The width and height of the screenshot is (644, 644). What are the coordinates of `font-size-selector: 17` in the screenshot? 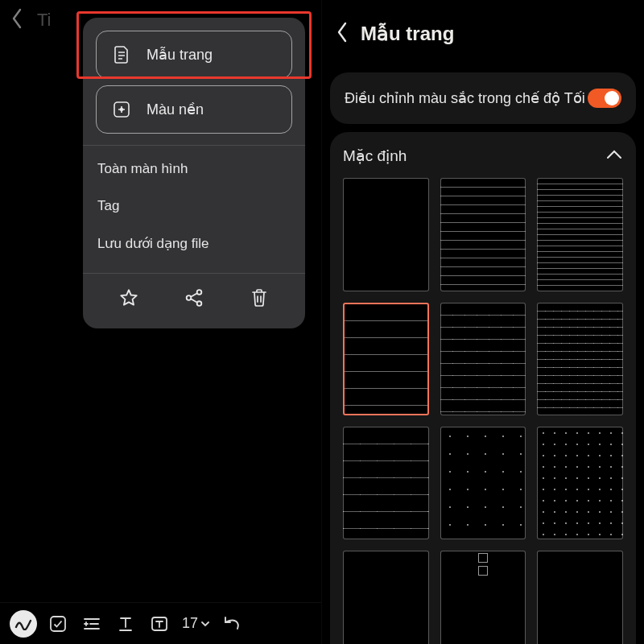 It's located at (196, 623).